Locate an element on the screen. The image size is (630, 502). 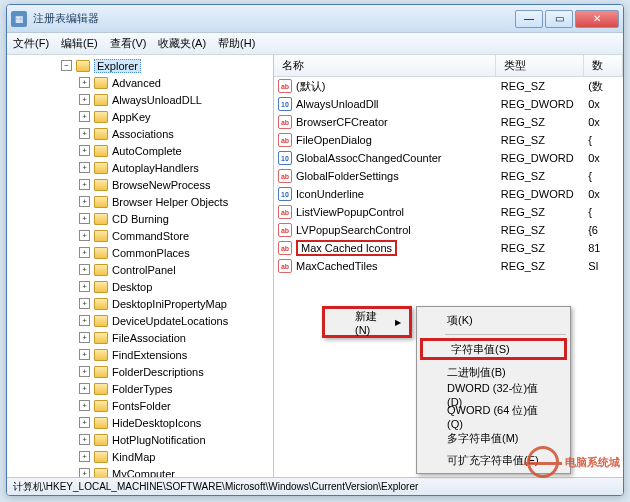
app-icon: ▦ is located at coordinates (19, 19).